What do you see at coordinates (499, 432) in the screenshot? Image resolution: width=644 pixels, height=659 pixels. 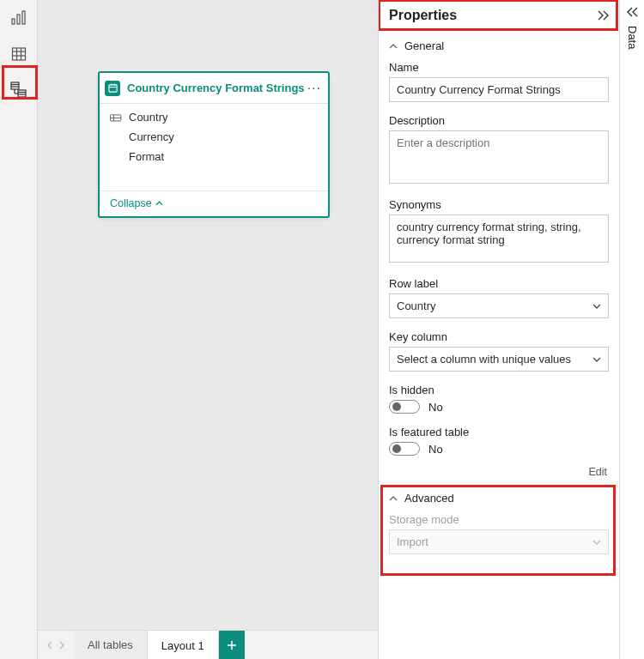 I see `is-featured-label: Is featured table` at bounding box center [499, 432].